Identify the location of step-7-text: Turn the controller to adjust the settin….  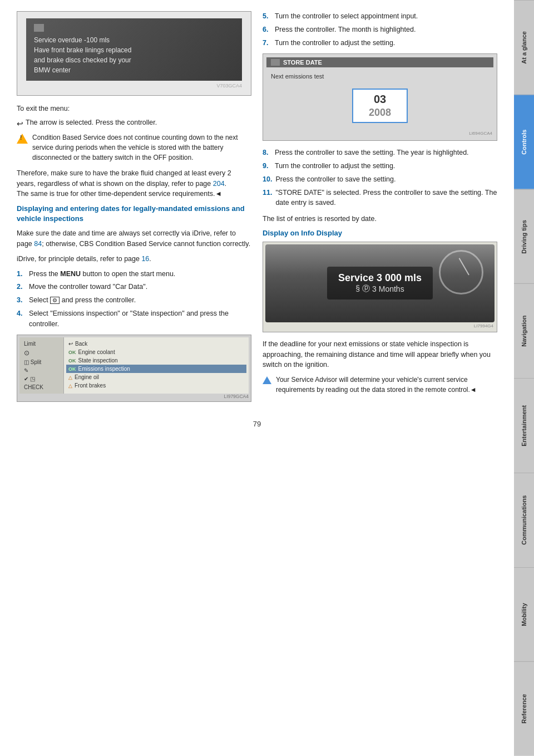
(335, 43).